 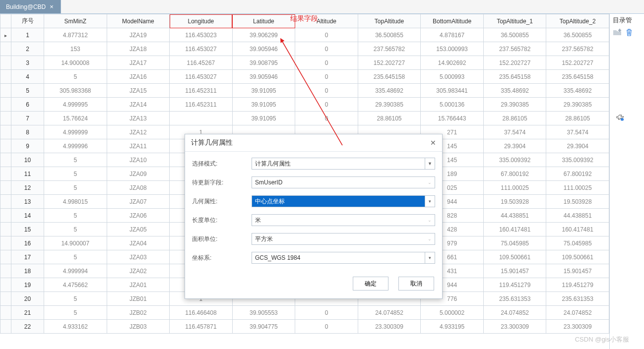 What do you see at coordinates (430, 201) in the screenshot?
I see `chevron-down-icon: ▾` at bounding box center [430, 201].